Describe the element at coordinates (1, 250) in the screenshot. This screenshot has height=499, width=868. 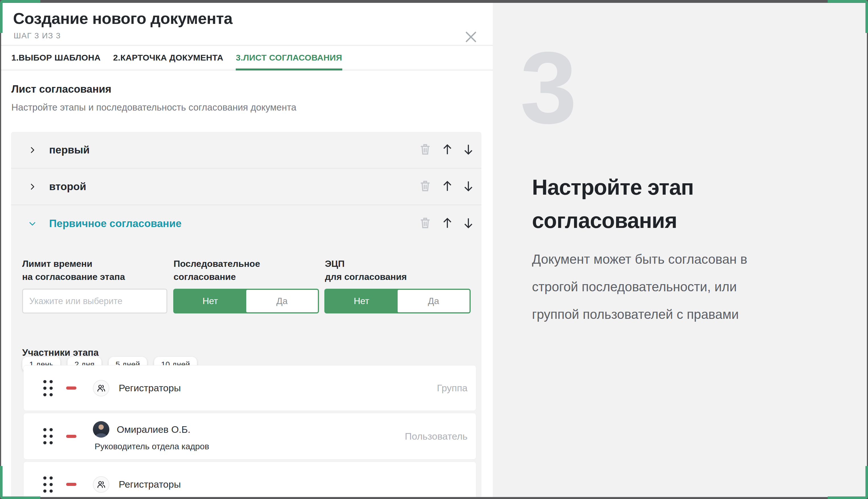
I see `backdrop-sliver-left` at that location.